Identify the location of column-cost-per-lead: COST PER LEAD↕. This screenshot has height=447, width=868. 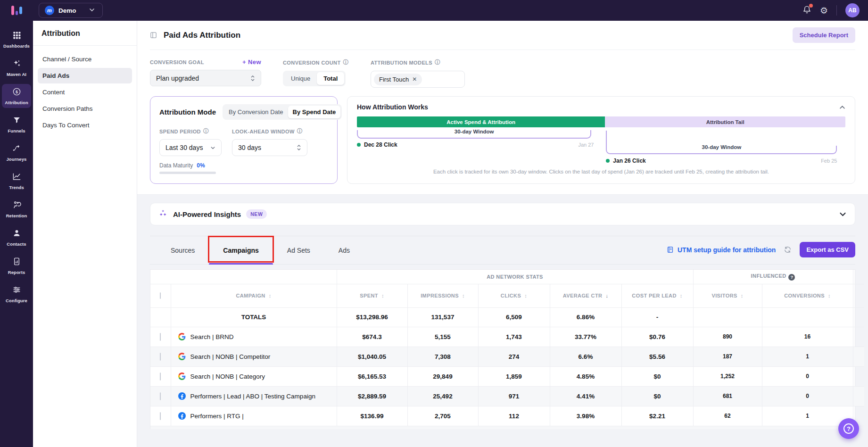
(657, 296).